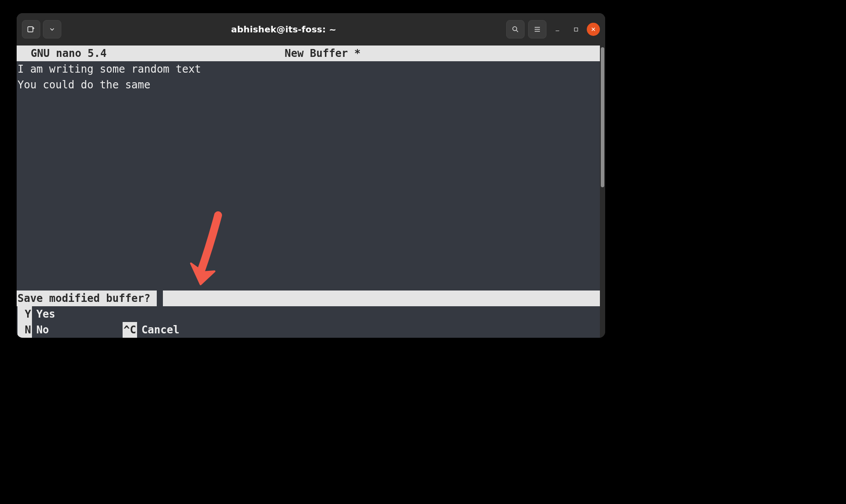 The image size is (846, 504). Describe the element at coordinates (308, 298) in the screenshot. I see `nano-prompt-bar: Save modified buffer?` at that location.